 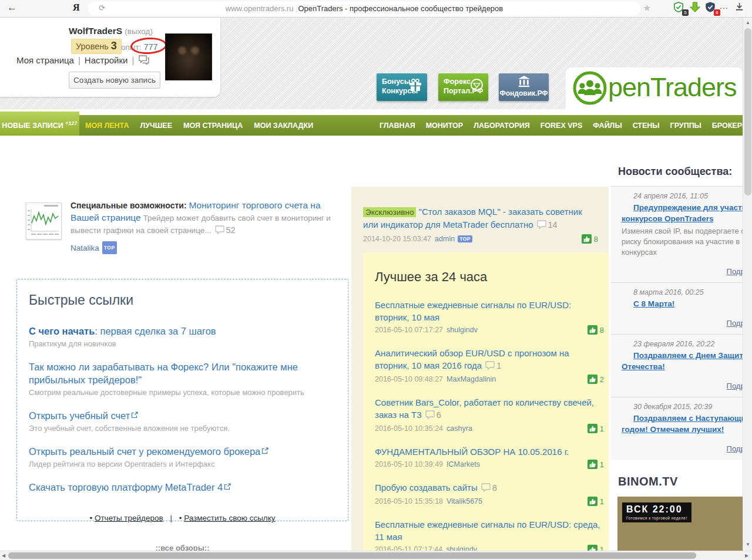 What do you see at coordinates (747, 545) in the screenshot?
I see `scroll-down-arrow: ▼` at bounding box center [747, 545].